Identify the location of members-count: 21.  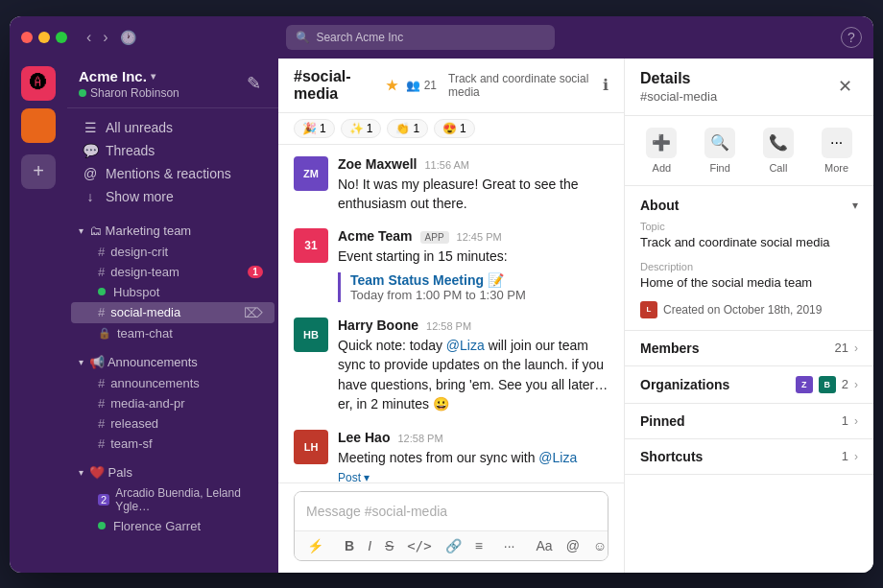
(842, 347).